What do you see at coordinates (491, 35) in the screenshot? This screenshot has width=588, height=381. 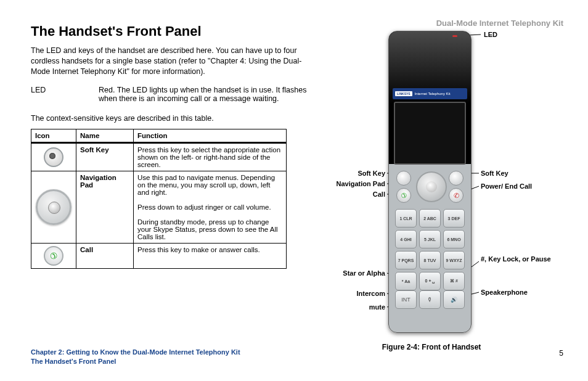 I see `callout-led: LED` at bounding box center [491, 35].